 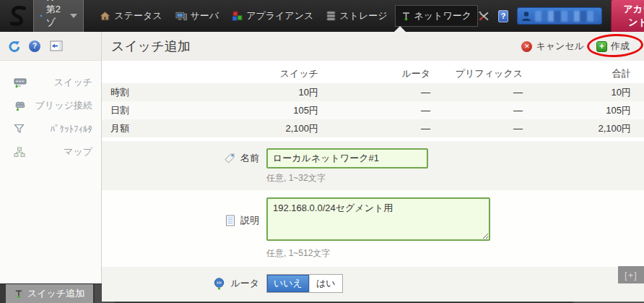 I want to click on name-input, so click(x=347, y=158).